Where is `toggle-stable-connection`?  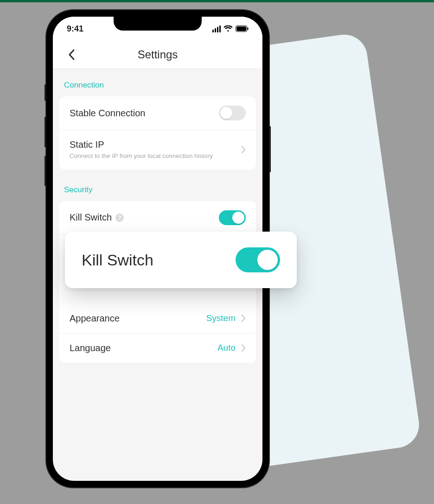
toggle-stable-connection is located at coordinates (232, 113).